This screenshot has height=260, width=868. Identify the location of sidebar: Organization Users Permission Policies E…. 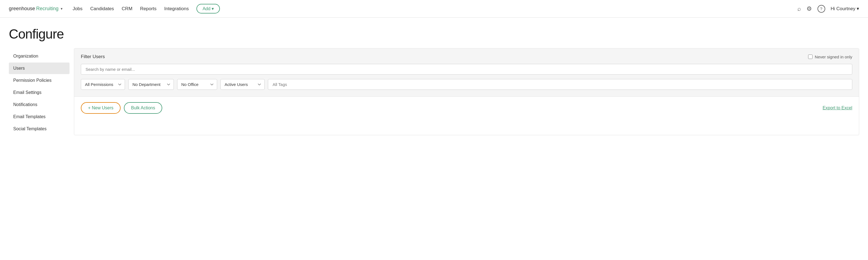
(39, 91).